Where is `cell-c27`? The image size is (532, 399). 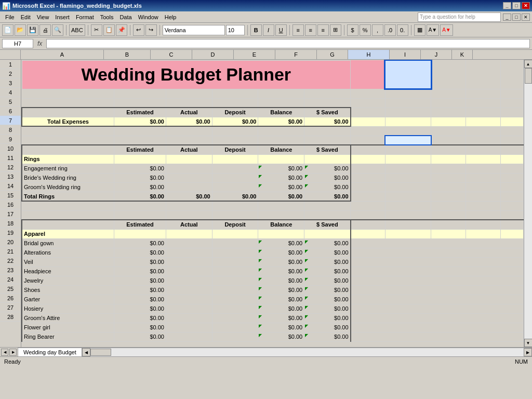
cell-c27 is located at coordinates (189, 327).